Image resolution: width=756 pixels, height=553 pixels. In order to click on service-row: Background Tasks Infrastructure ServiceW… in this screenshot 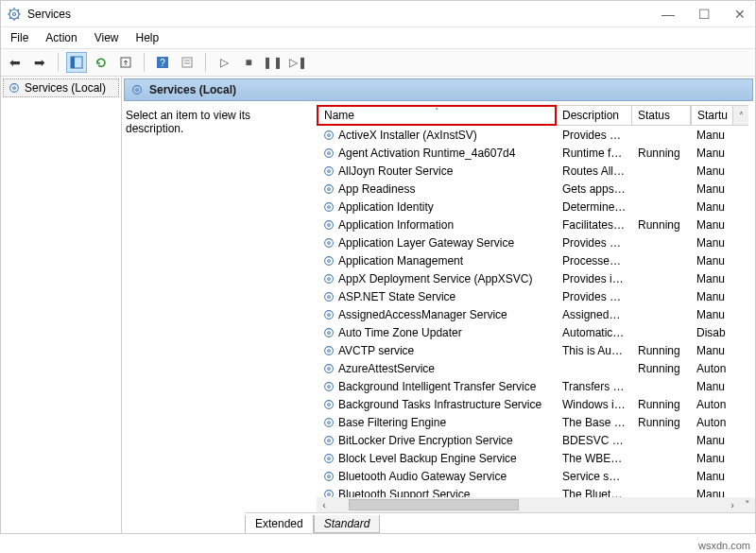, I will do `click(536, 405)`.